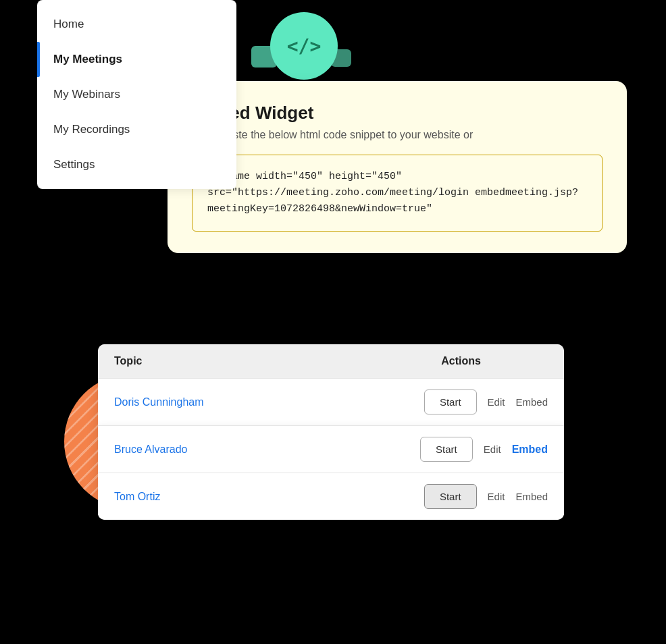 This screenshot has height=644, width=666. I want to click on sidebar-my-recordings-label: My Recordings, so click(92, 130).